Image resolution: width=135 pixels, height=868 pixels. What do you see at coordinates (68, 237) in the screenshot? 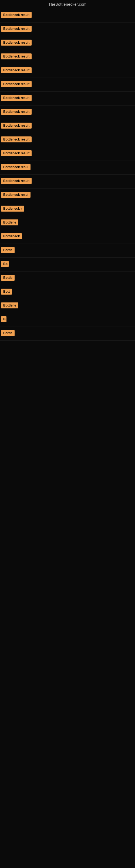
I see `table-row: Bottleneck` at bounding box center [68, 237].